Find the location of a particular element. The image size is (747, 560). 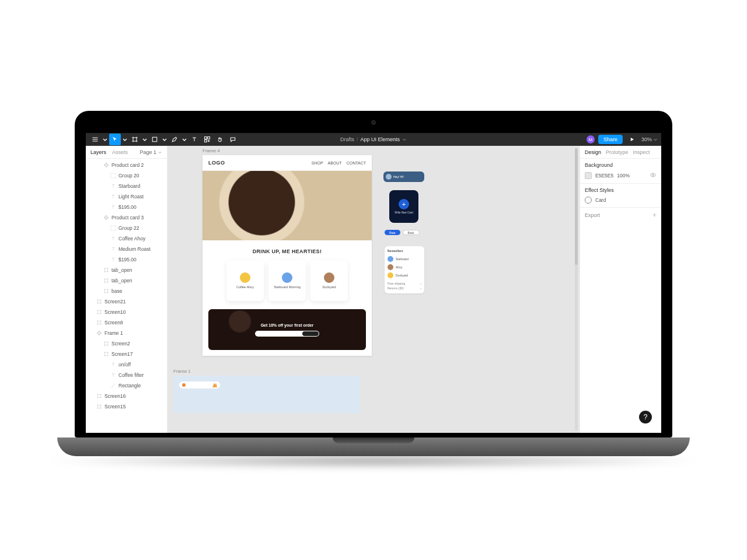

layer-list: Product card 2Group 20StarboardLight Roa… is located at coordinates (126, 296).